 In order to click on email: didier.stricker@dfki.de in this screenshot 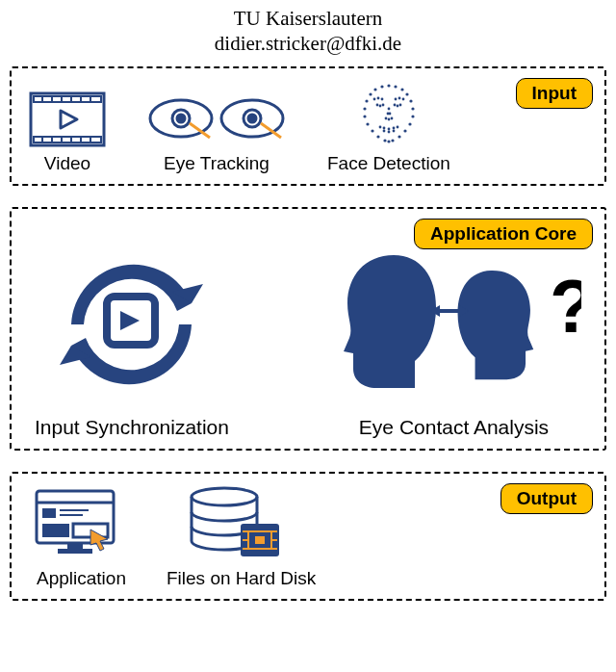, I will do `click(308, 43)`.